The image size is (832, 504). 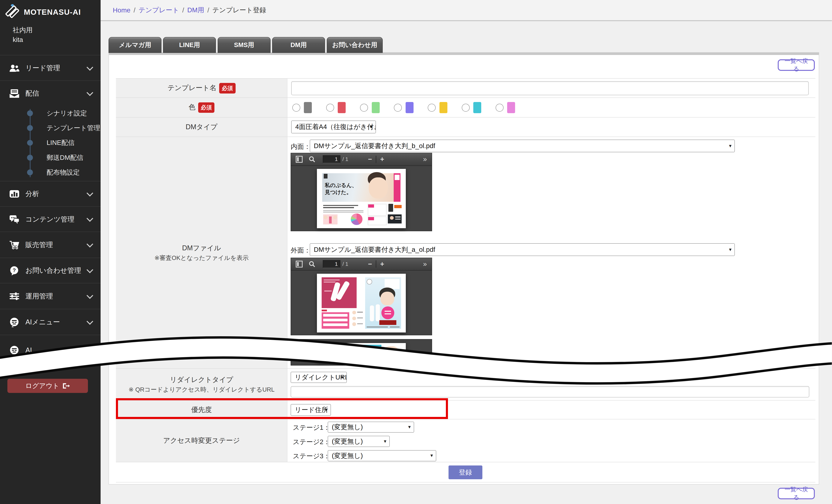 What do you see at coordinates (551, 128) in the screenshot?
I see `dm-type-value-cell: 4面圧着A4（往復はがき付き）▼` at bounding box center [551, 128].